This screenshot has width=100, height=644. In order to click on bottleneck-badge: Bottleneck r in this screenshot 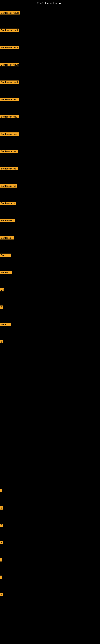, I will do `click(7, 220)`.